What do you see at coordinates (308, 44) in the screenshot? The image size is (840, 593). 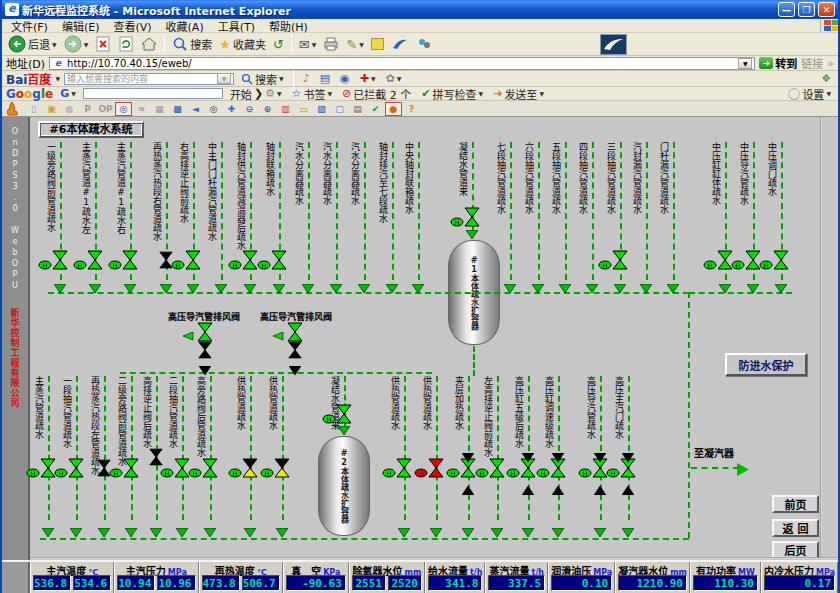 I see `mail-button: ✉▼` at bounding box center [308, 44].